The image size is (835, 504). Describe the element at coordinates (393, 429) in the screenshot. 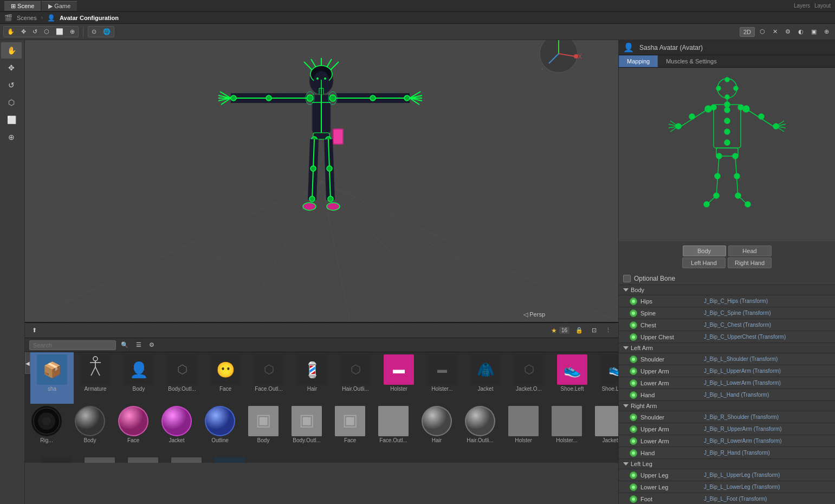

I see `asset-item-face-outl-tex: Face.Outl...` at that location.